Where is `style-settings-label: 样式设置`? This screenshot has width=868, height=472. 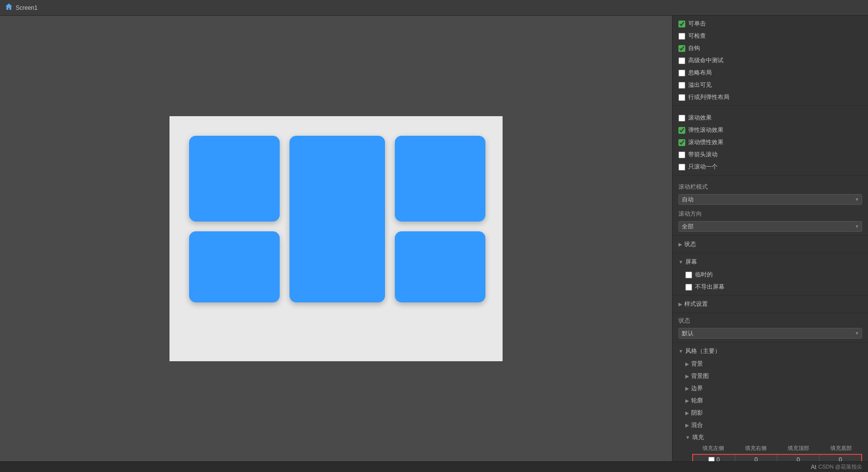 style-settings-label: 样式设置 is located at coordinates (696, 304).